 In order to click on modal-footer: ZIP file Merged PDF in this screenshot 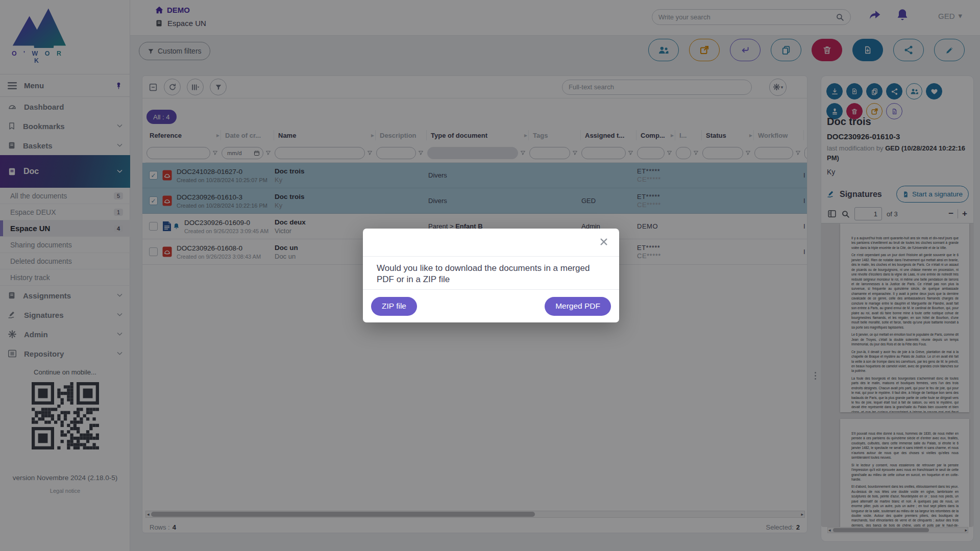, I will do `click(491, 306)`.